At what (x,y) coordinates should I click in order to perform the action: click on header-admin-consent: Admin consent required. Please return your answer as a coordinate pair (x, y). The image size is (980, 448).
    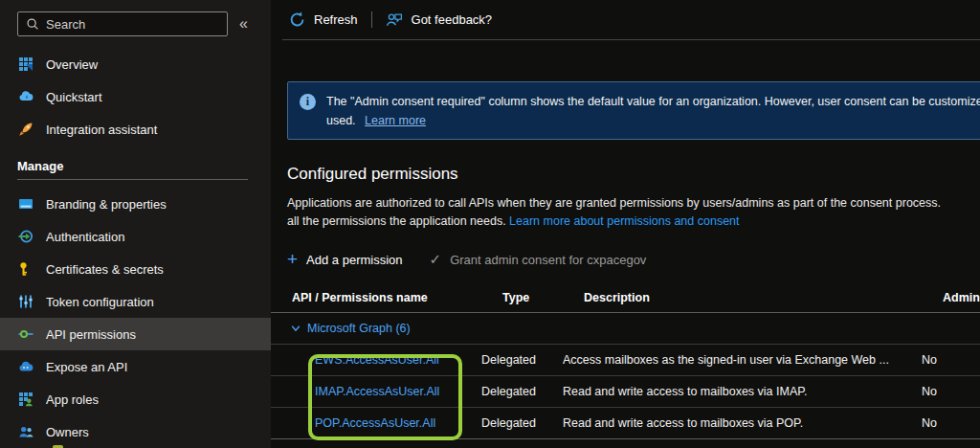
    Looking at the image, I should click on (961, 298).